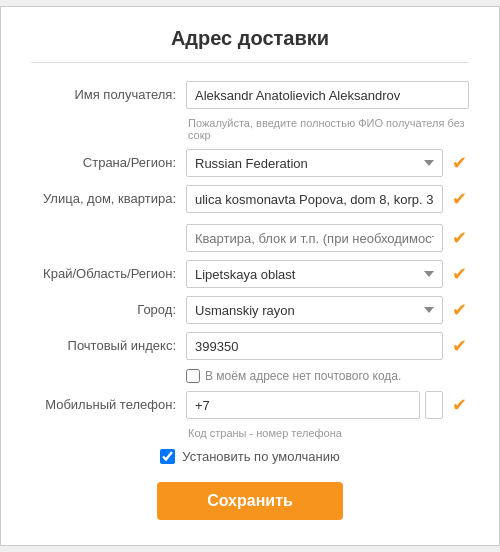 This screenshot has height=552, width=500. What do you see at coordinates (193, 376) in the screenshot?
I see `no-postal-checkbox` at bounding box center [193, 376].